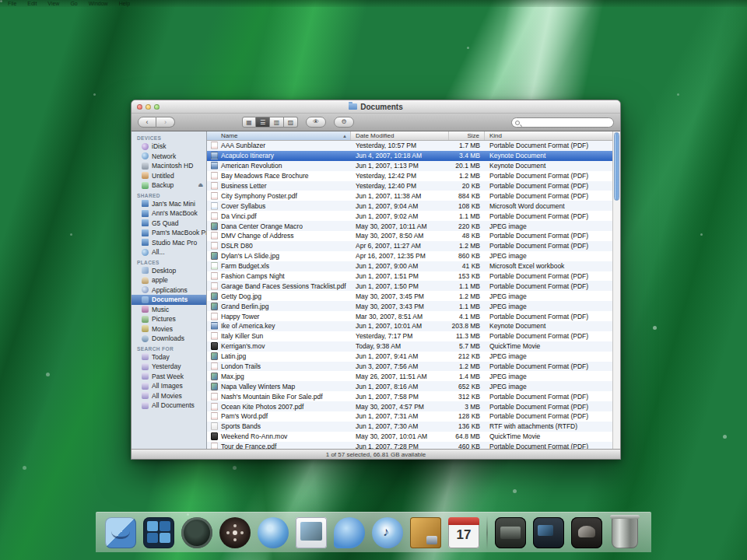 This screenshot has width=747, height=560. What do you see at coordinates (409, 386) in the screenshot?
I see `table-row: Napa Valley Winters MapJun 1, 2007, 8:16…` at bounding box center [409, 386].